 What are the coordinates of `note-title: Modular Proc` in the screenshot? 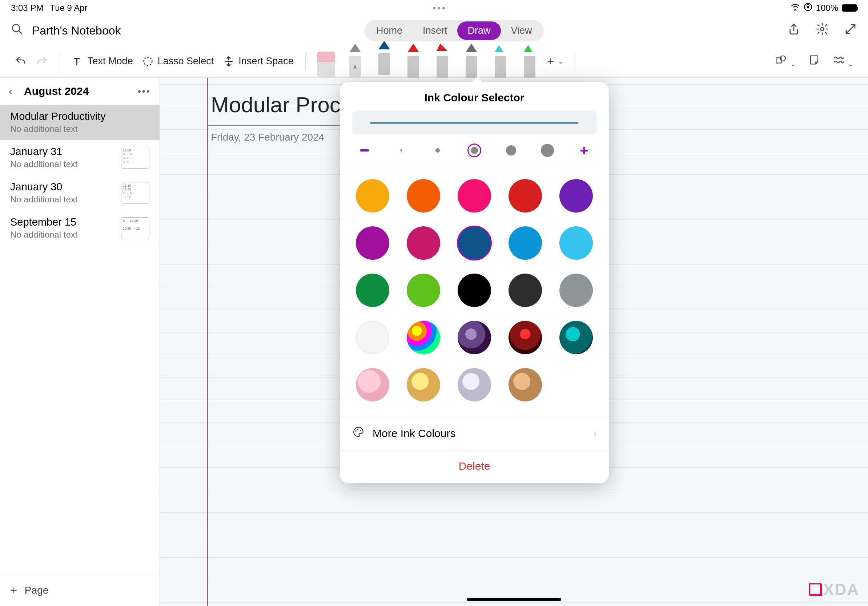 It's located at (276, 105).